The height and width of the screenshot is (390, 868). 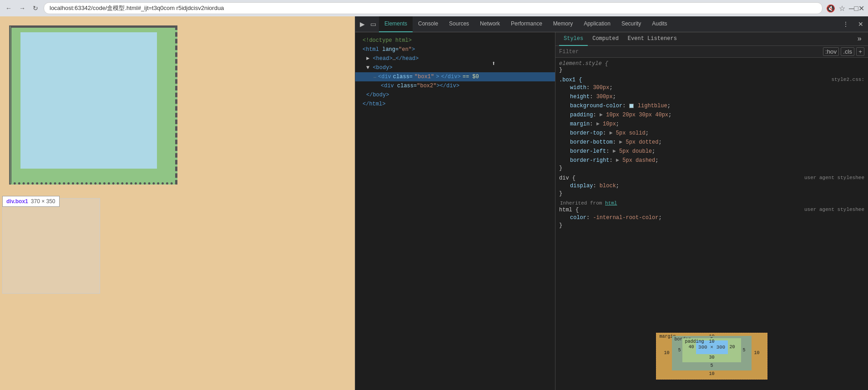 What do you see at coordinates (51, 246) in the screenshot?
I see `hover-overlay` at bounding box center [51, 246].